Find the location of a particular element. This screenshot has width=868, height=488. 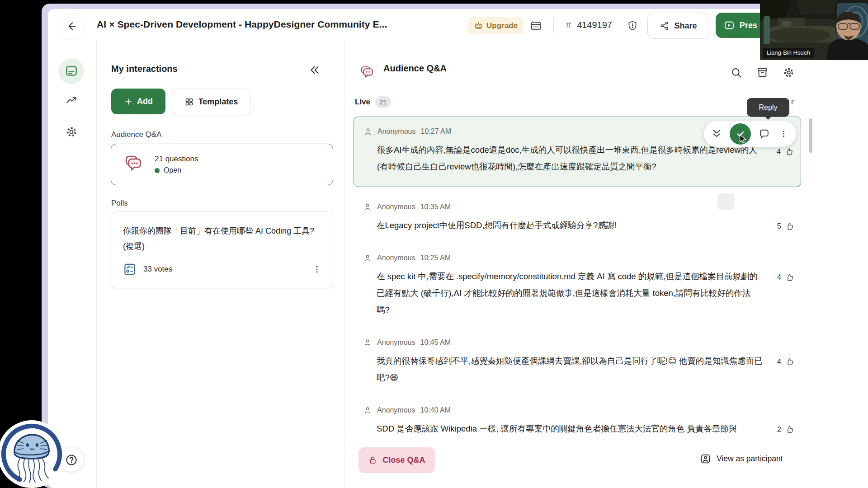

plus-icon is located at coordinates (128, 102).